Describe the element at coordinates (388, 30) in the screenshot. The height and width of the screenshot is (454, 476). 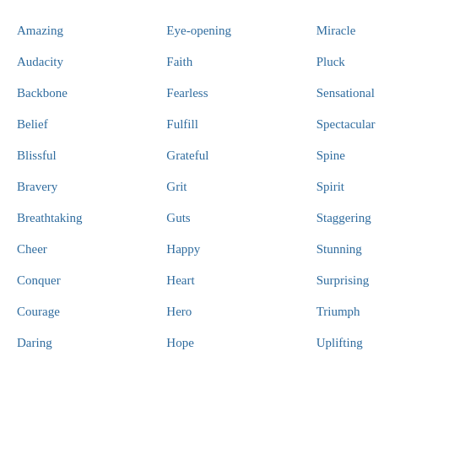
I see `word-item: Miracle` at that location.